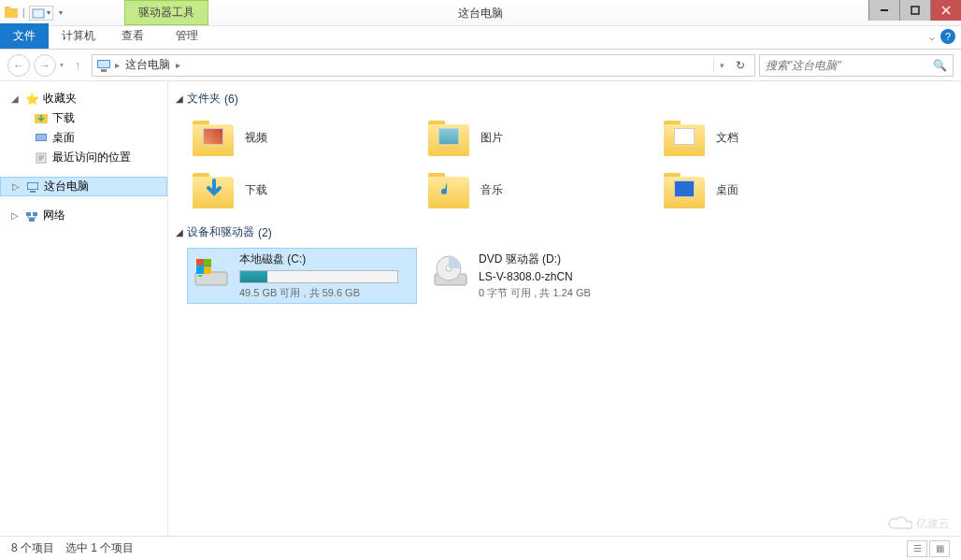 This screenshot has height=560, width=961. I want to click on drive-dvd-d: DVD 驱动器 (D:) LS-V-8308.0-zhCN 0 字节 可用 , …, so click(541, 276).